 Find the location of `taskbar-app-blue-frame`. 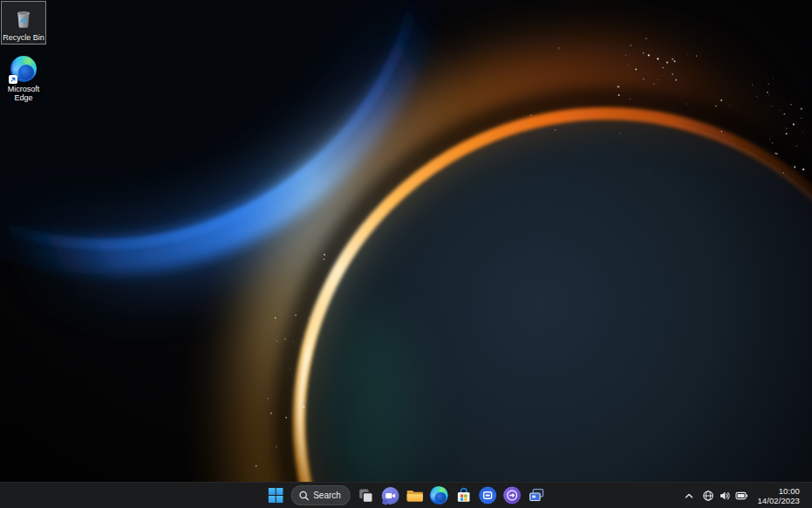

taskbar-app-blue-frame is located at coordinates (488, 496).